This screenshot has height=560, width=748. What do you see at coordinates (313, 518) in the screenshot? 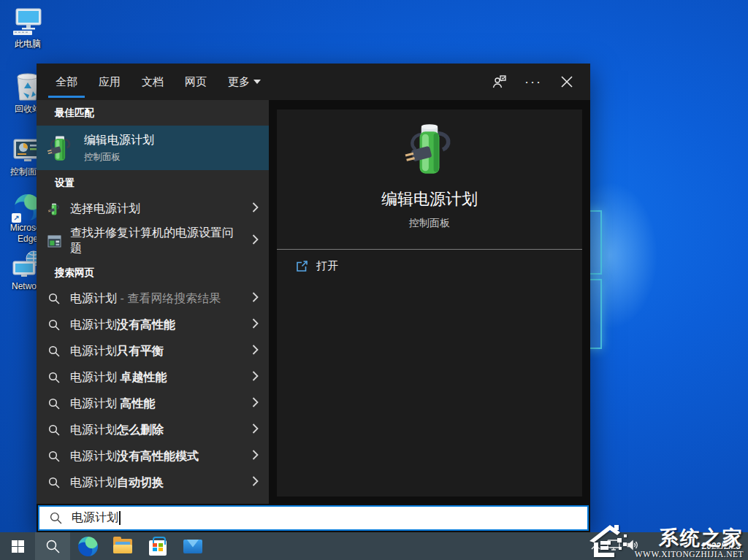
I see `search-input: 电源计划` at bounding box center [313, 518].